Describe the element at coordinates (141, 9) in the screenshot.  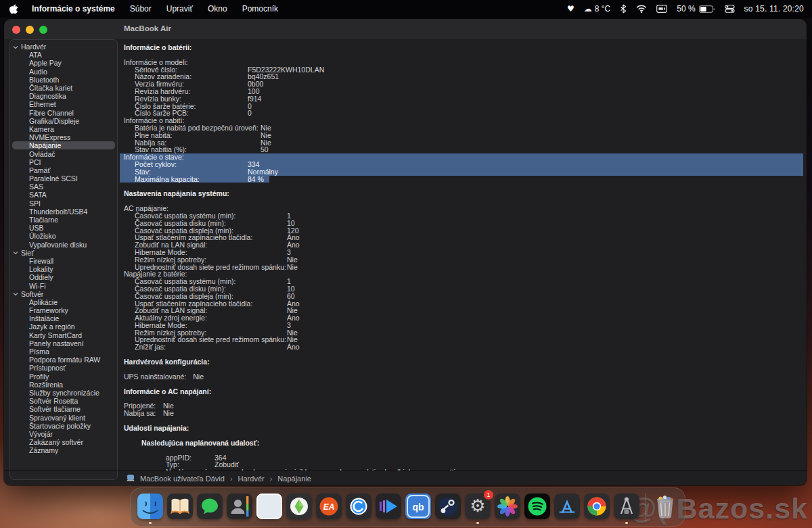
I see `menu-subor: Súbor` at that location.